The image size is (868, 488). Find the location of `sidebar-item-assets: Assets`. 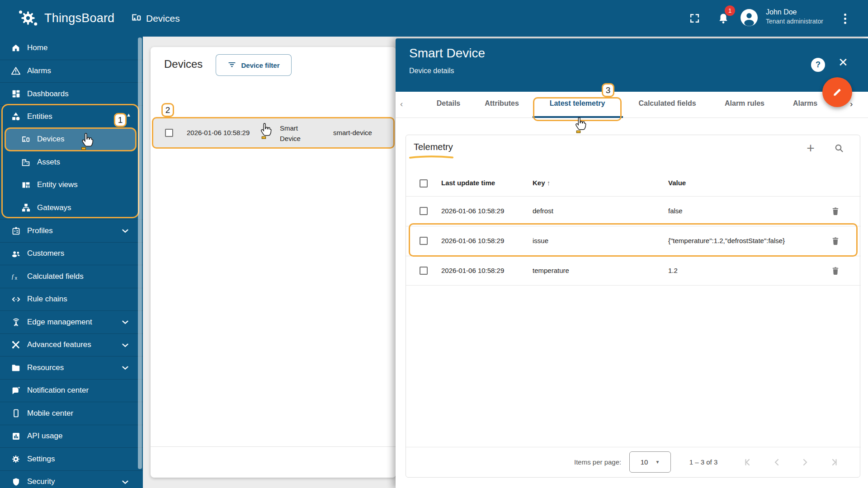

sidebar-item-assets: Assets is located at coordinates (71, 163).